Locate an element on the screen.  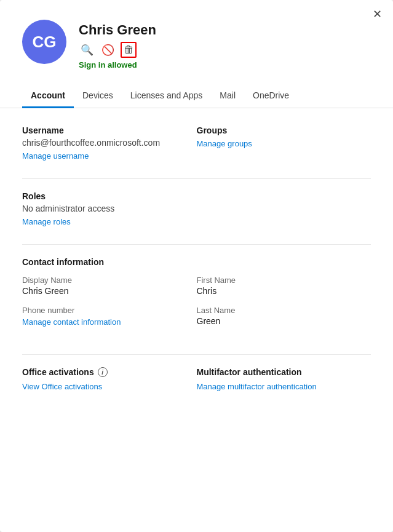
tab-bar: Account Devices Licenses and Apps Mail O… is located at coordinates (197, 96).